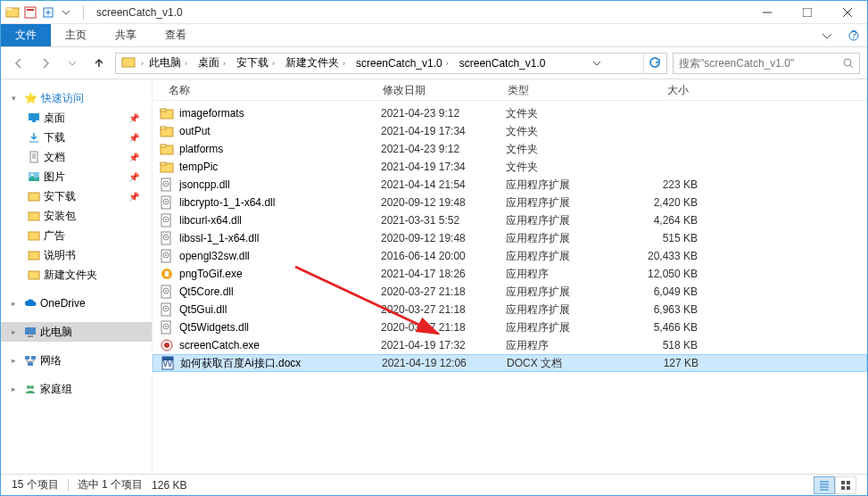 The image size is (868, 496). I want to click on file-row: W如何获取百度Ai接口.docx2021-04-19 12:06DOCX 文档1…, so click(510, 363).